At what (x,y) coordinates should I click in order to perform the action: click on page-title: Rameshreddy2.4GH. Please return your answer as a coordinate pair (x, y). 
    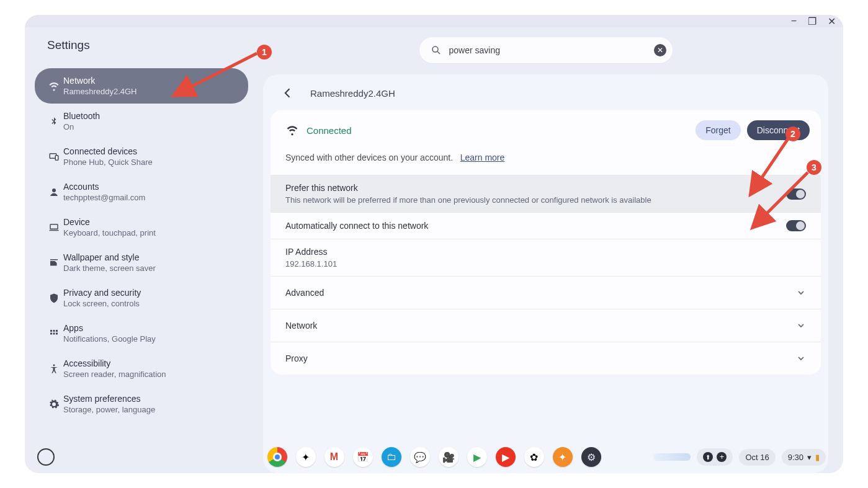
    Looking at the image, I should click on (352, 93).